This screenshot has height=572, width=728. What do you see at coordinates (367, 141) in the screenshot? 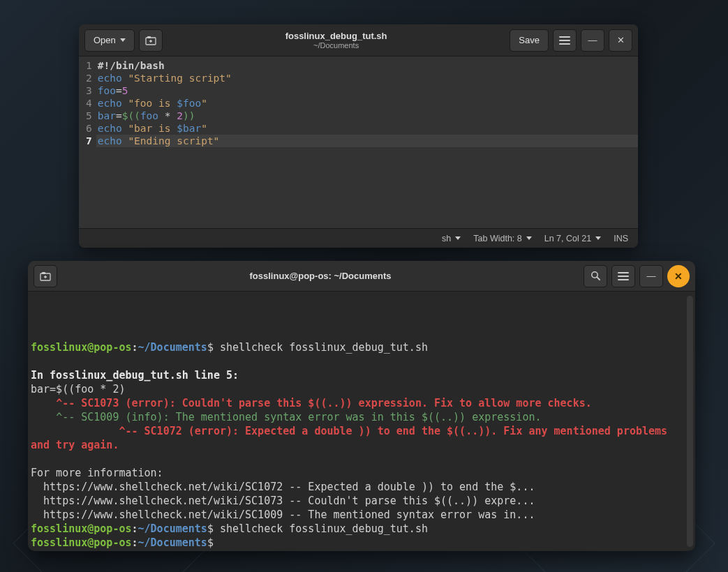
I see `code-line: echo "Ending script"` at bounding box center [367, 141].